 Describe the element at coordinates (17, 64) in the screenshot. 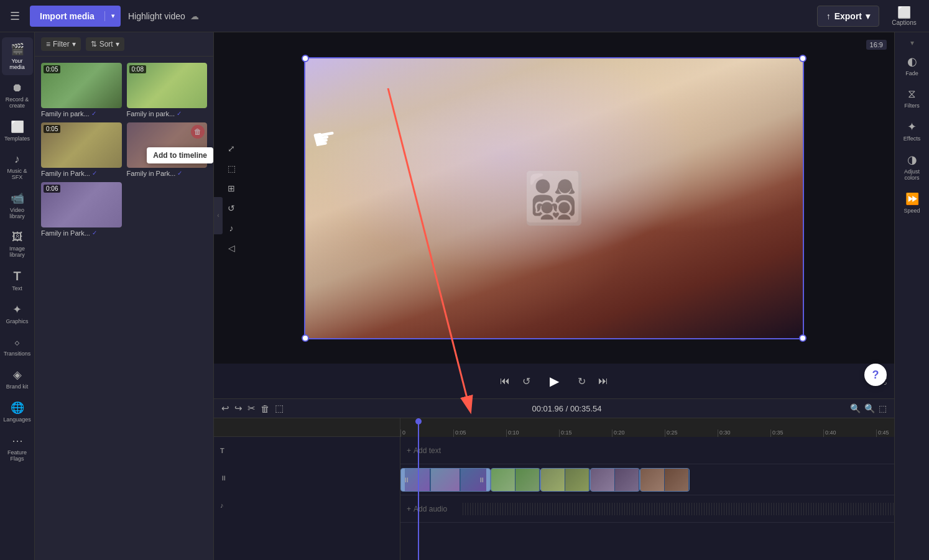

I see `your-media-label: Your media` at that location.